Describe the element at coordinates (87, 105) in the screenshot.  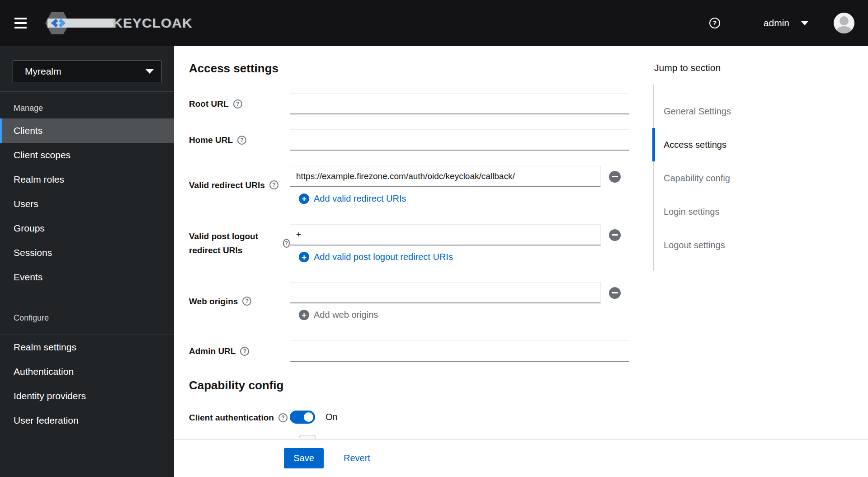
I see `nav-group-manage-title: Manage` at that location.